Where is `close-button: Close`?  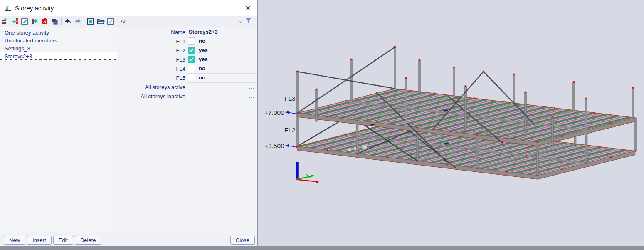 close-button: Close is located at coordinates (243, 240).